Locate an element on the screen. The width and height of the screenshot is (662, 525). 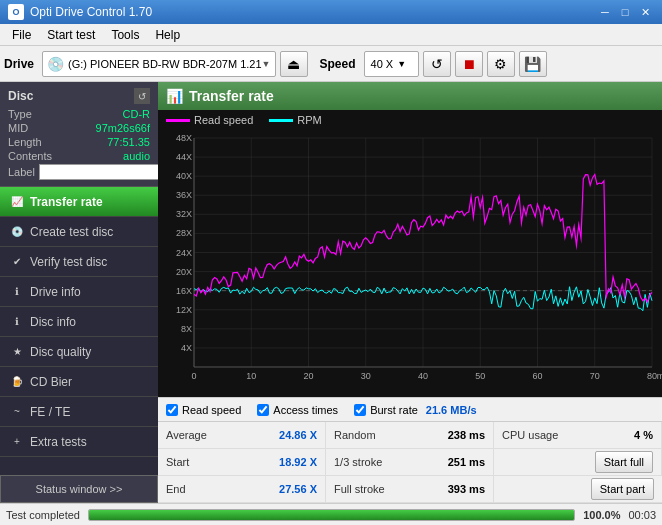
nav-item-transfer-rate-label: Transfer rate is located at coordinates (66, 202).